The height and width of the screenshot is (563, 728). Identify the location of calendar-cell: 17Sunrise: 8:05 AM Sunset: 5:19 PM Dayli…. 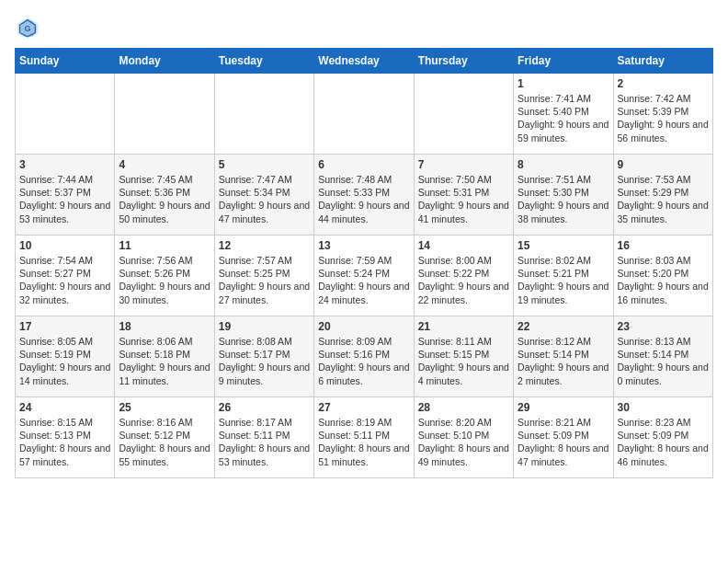
(65, 357).